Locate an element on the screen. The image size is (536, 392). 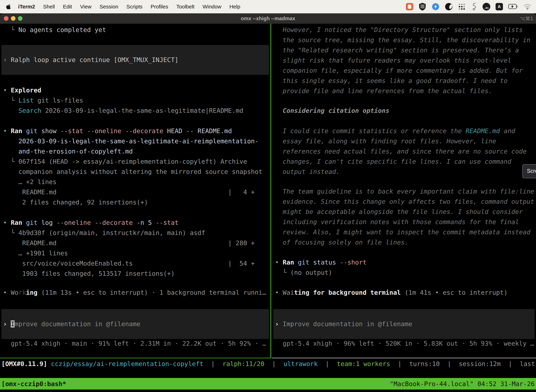
title-bar: omx --xhigh --madmax ⌥⌘1 is located at coordinates (268, 19).